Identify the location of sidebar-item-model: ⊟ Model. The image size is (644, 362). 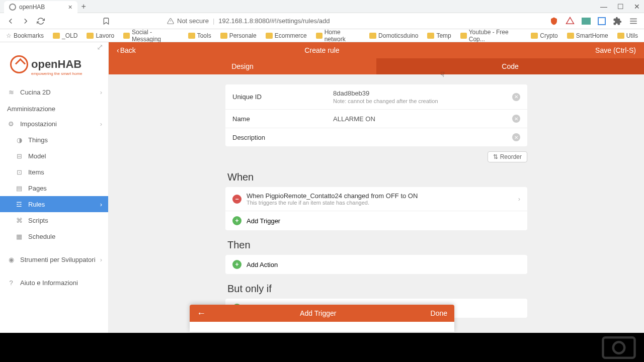
(54, 156).